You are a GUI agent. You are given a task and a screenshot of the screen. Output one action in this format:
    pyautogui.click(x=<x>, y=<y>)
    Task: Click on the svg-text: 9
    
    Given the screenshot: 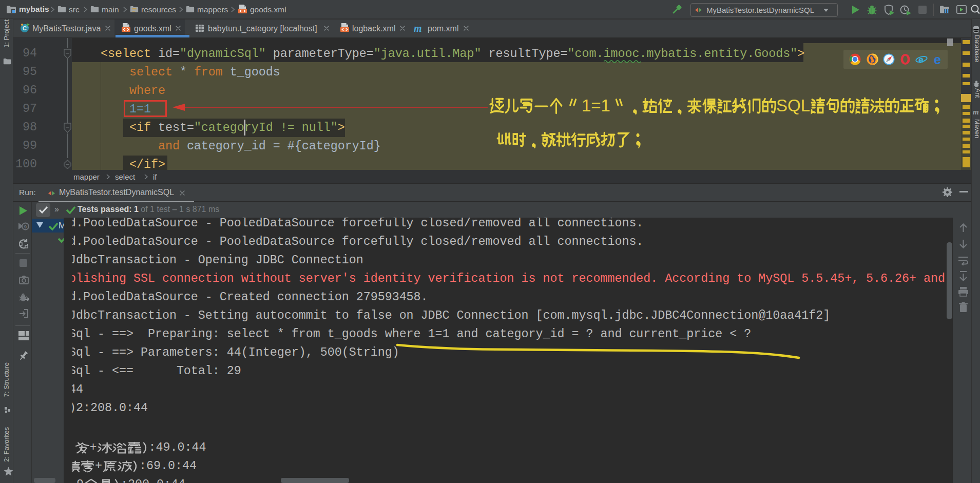 What is the action you would take?
    pyautogui.click(x=26, y=227)
    